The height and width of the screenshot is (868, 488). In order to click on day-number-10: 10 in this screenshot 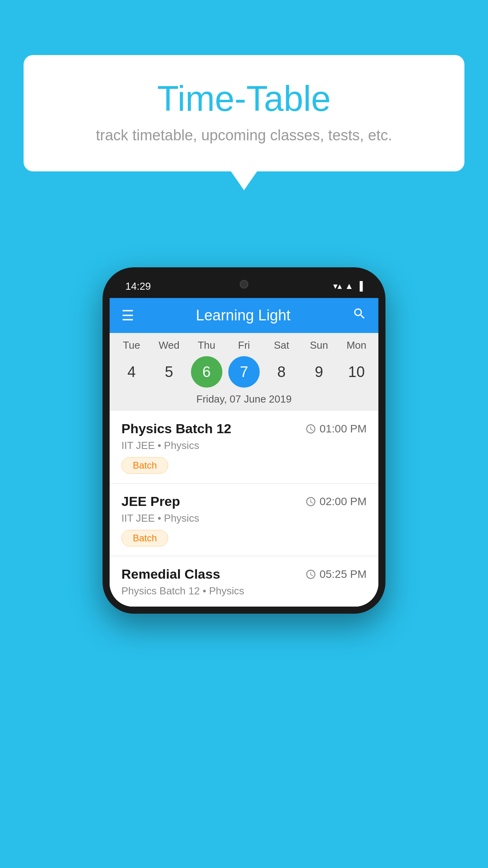, I will do `click(356, 372)`.